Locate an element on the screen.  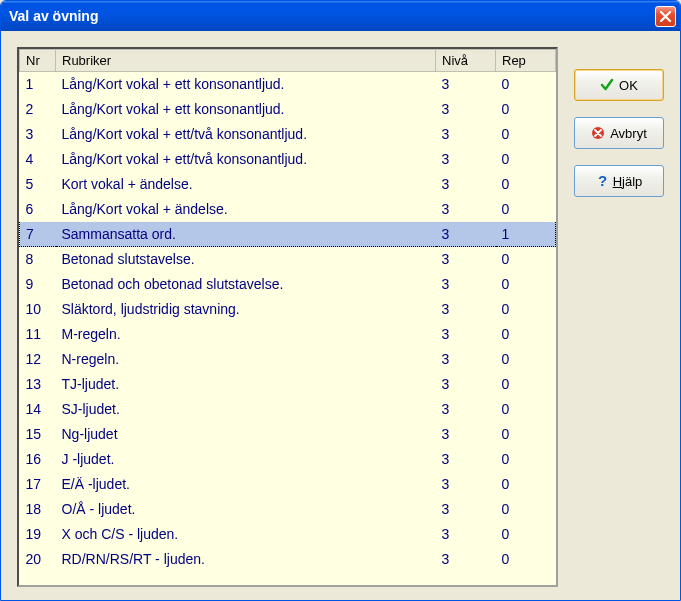
cancel-icon is located at coordinates (598, 133).